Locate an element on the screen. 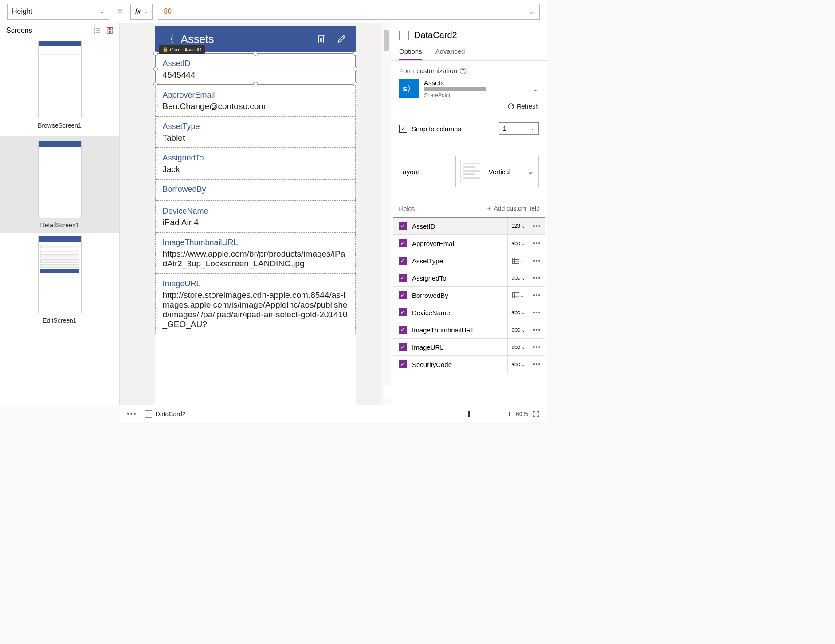 The height and width of the screenshot is (644, 835). screen-thumb-detail: DetailScreen1 is located at coordinates (59, 184).